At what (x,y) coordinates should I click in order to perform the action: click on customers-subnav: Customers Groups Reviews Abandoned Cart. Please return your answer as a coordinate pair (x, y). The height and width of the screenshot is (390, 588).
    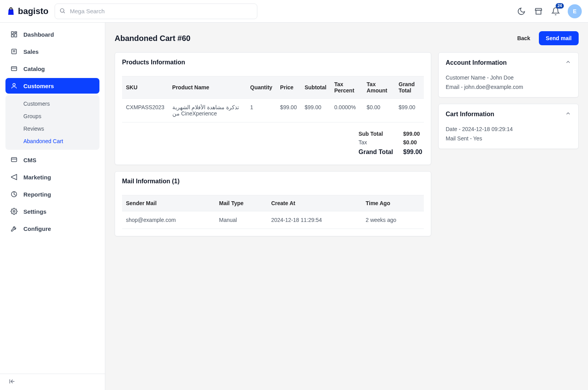
    Looking at the image, I should click on (52, 122).